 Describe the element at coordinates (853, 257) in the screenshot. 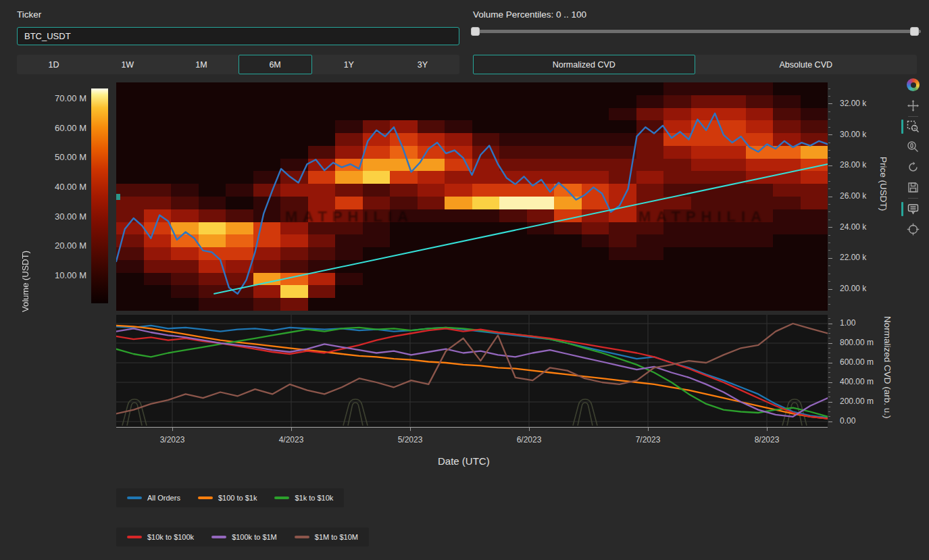

I see `price-tick-label: 22.00 k` at that location.